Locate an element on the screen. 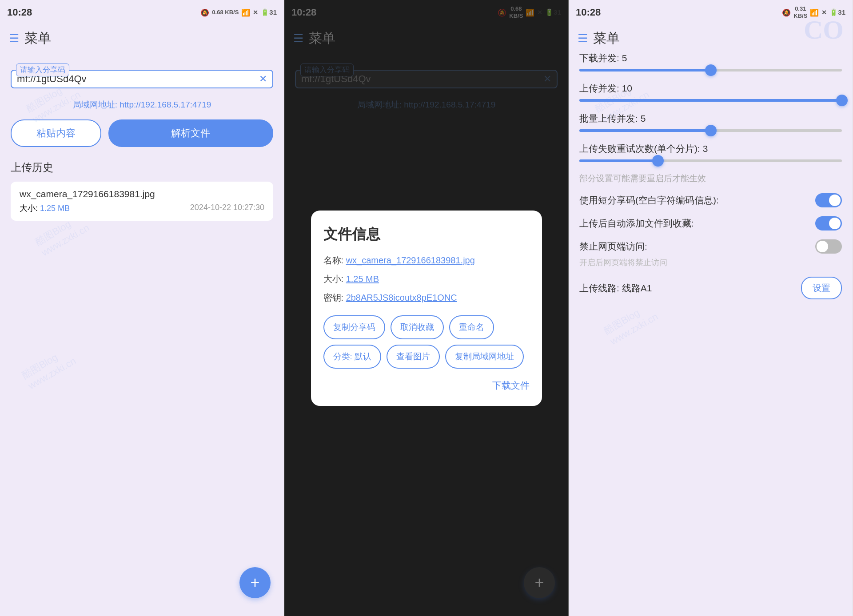 The width and height of the screenshot is (853, 616). download-link: 下载文件 is located at coordinates (511, 385).